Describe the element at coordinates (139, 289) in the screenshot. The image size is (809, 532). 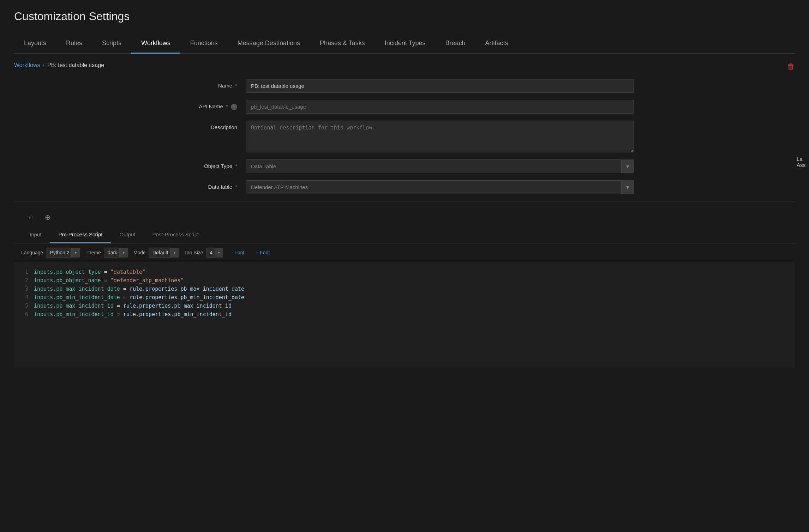
I see `code-content-3: inputs.pb_max_incident_date = rule.prope…` at that location.